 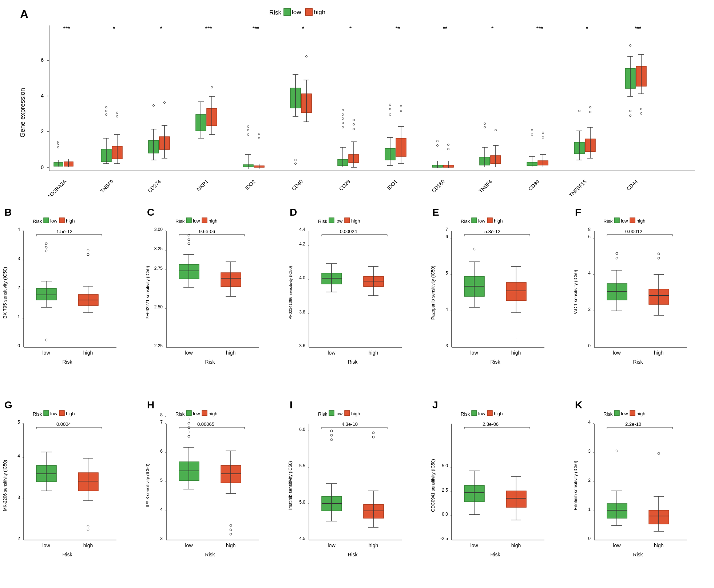 I want to click on y-tick-2: 2, so click(x=42, y=131).